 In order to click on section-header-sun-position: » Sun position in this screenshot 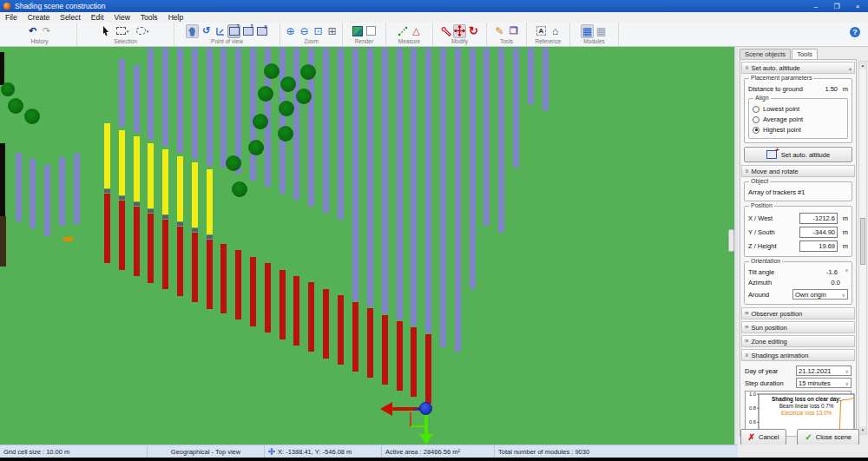, I will do `click(799, 327)`.